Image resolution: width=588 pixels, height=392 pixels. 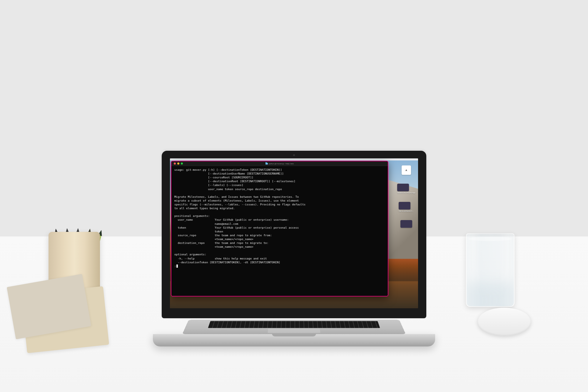 What do you see at coordinates (406, 170) in the screenshot?
I see `file-icon: A` at bounding box center [406, 170].